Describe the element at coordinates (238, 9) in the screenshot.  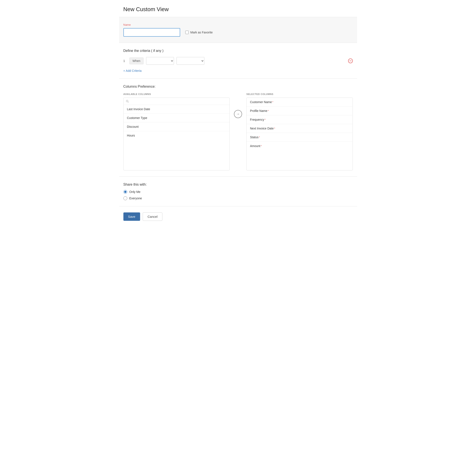
I see `title-bar: New Custom View` at that location.